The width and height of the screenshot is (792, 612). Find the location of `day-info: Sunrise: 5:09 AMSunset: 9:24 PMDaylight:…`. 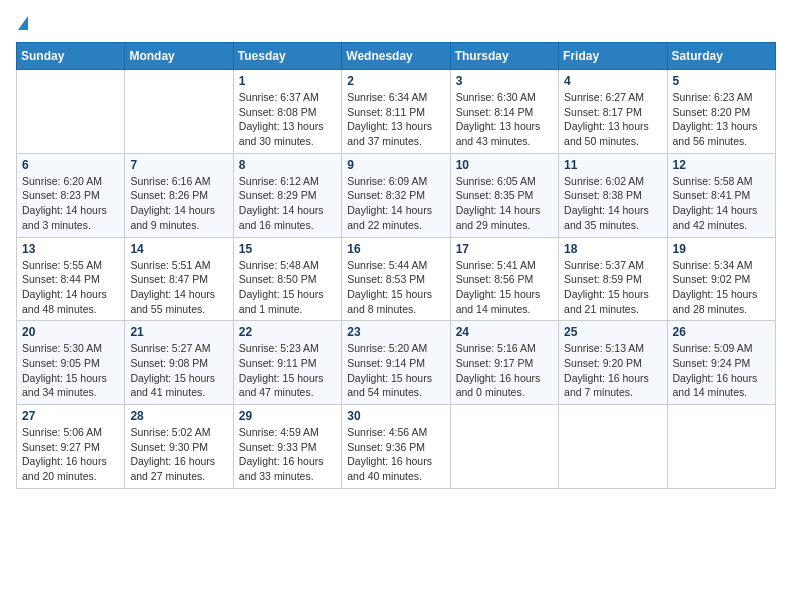

day-info: Sunrise: 5:09 AMSunset: 9:24 PMDaylight:… is located at coordinates (722, 370).